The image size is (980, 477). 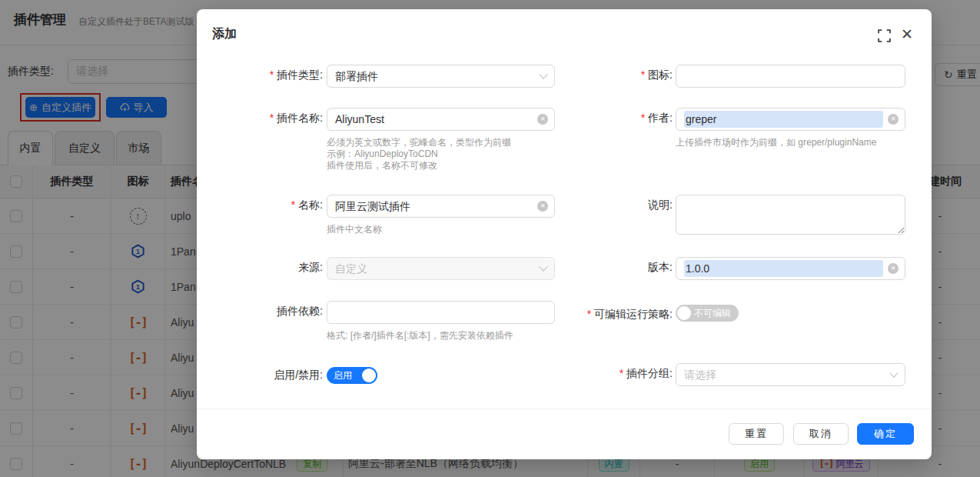 What do you see at coordinates (267, 375) in the screenshot?
I see `enabled-label: 启用/禁用:` at bounding box center [267, 375].